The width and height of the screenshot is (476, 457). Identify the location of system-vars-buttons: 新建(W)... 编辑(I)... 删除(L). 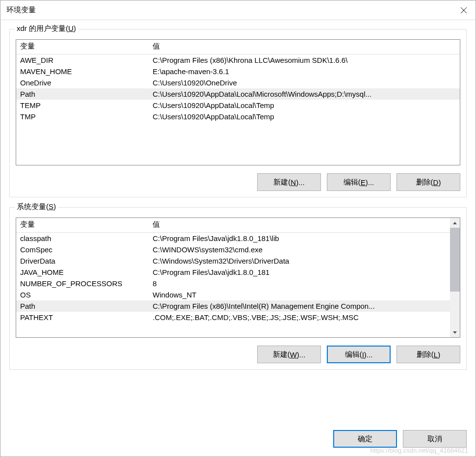
(238, 354).